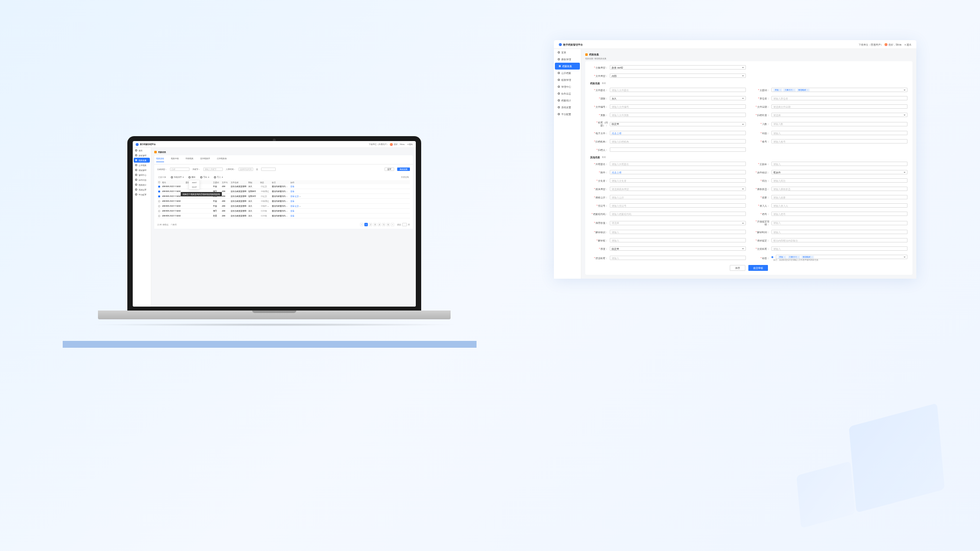 The height and width of the screenshot is (551, 980). I want to click on radio, so click(772, 257).